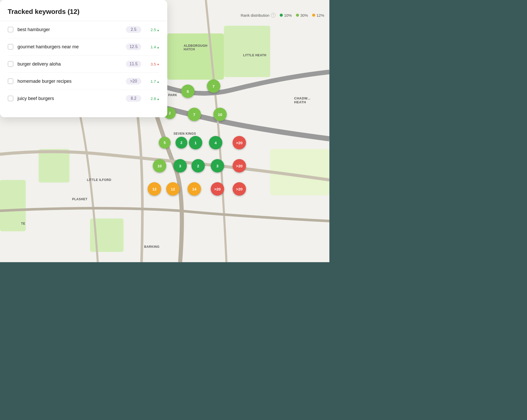 This screenshot has height=420, width=527. Describe the element at coordinates (158, 64) in the screenshot. I see `arrow-down-icon` at that location.